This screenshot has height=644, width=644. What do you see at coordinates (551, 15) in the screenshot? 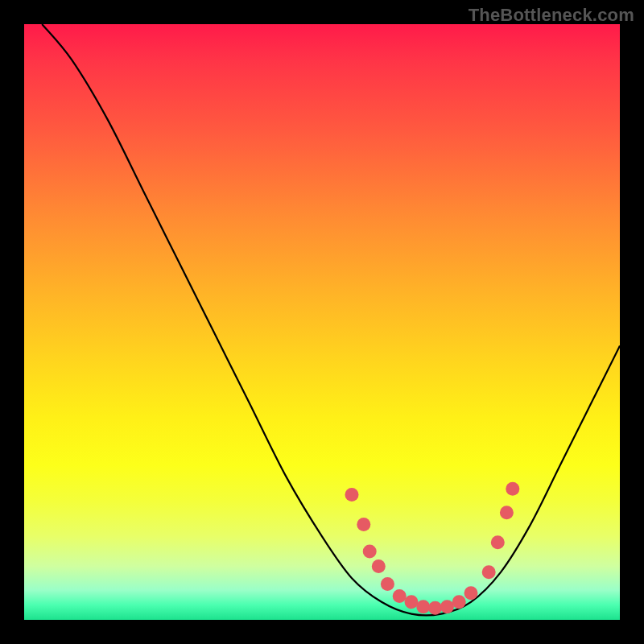
I see `watermark-text: TheBottleneck.com` at bounding box center [551, 15].